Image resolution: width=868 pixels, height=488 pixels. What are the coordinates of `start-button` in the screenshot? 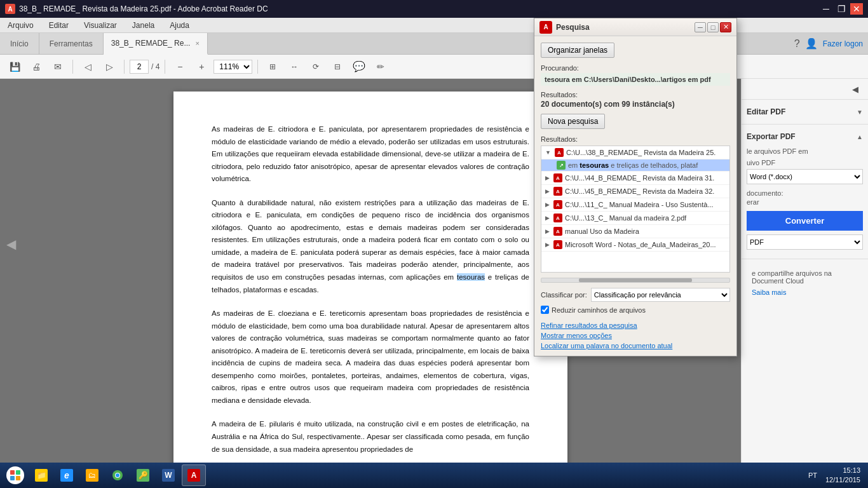 It's located at (15, 475).